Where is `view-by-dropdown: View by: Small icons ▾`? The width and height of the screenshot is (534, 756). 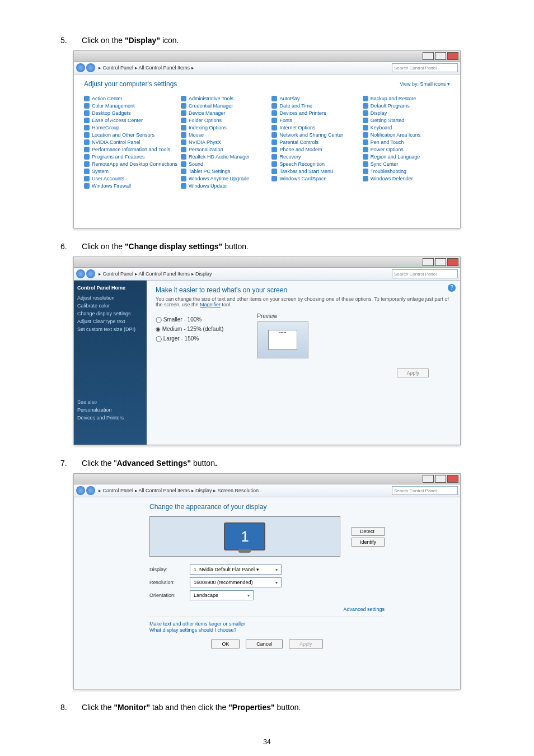
view-by-dropdown: View by: Small icons ▾ is located at coordinates (425, 84).